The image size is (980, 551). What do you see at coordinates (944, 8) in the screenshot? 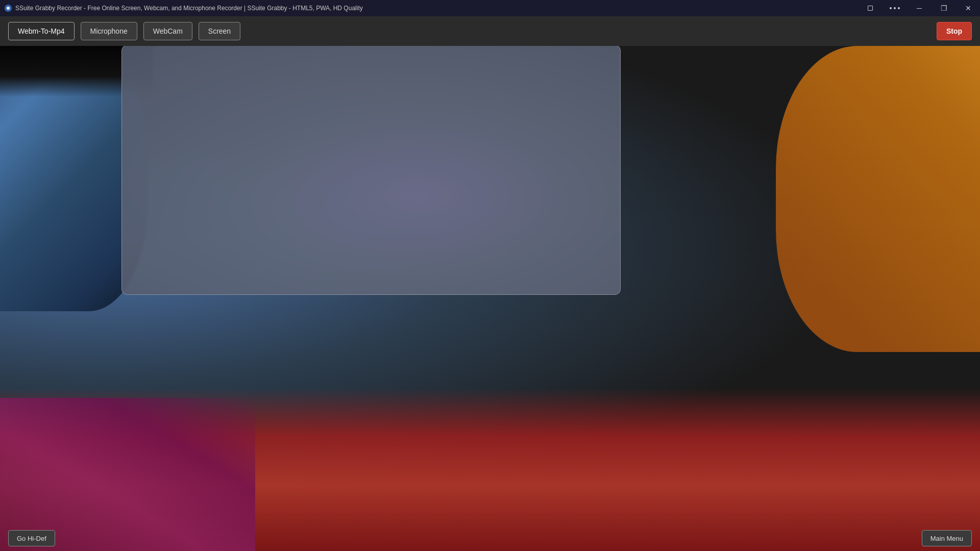
I see `restore-icon: ❐` at bounding box center [944, 8].